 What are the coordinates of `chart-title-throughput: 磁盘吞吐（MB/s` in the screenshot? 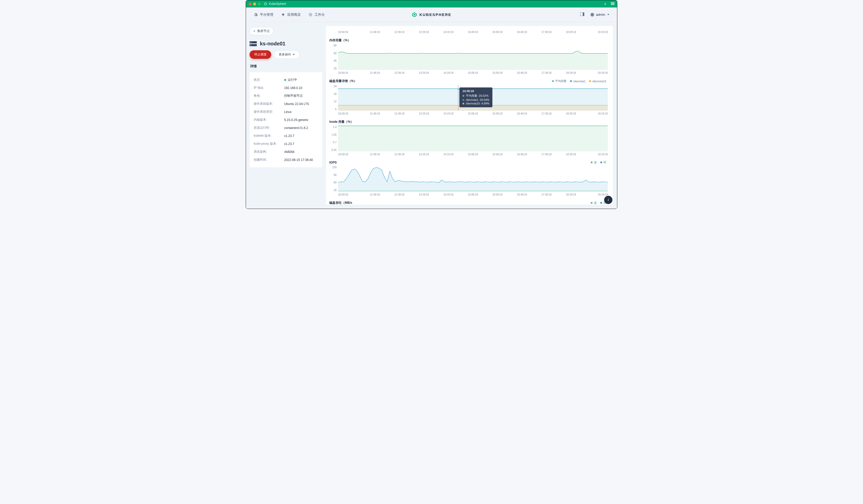 It's located at (341, 203).